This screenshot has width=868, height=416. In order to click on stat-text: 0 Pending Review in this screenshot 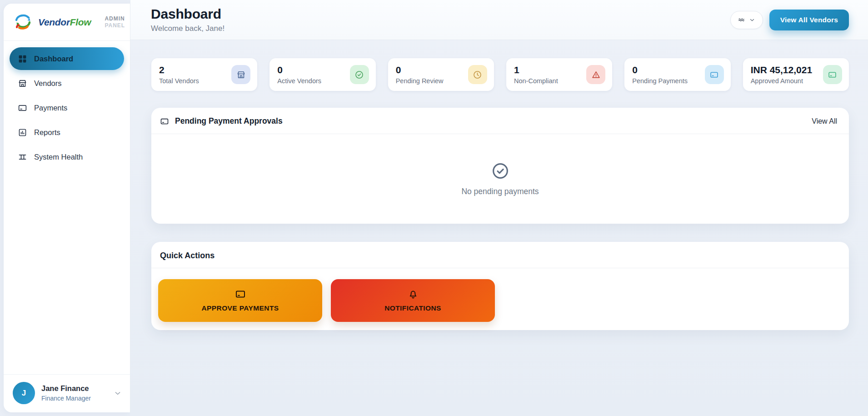, I will do `click(420, 75)`.